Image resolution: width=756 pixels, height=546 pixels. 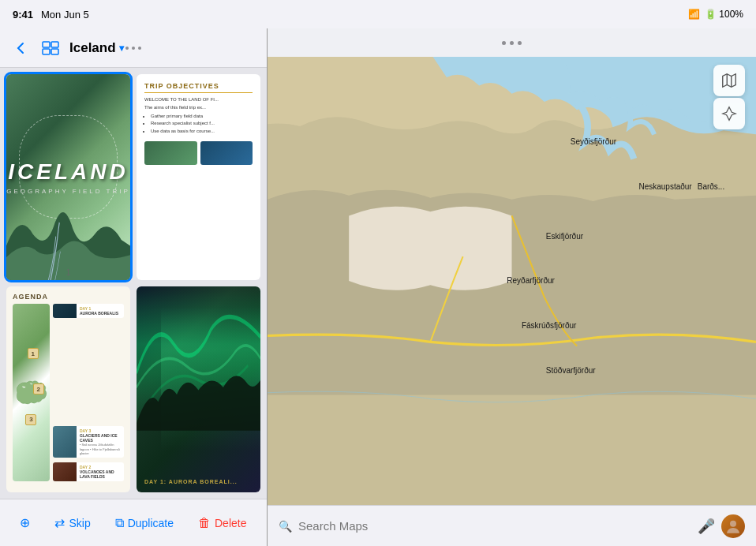 What do you see at coordinates (68, 390) in the screenshot?
I see `slide3-background: AGENDA 1 2 3` at bounding box center [68, 390].